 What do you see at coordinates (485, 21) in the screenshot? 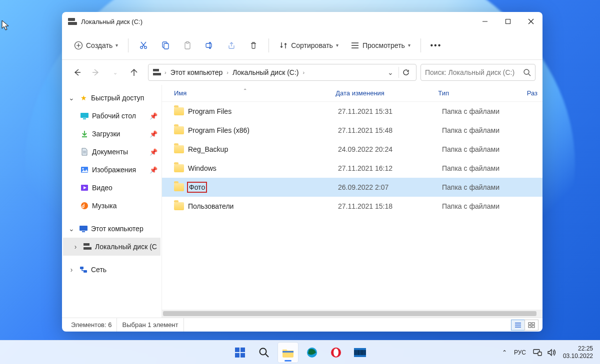
I see `minimize-button` at bounding box center [485, 21].